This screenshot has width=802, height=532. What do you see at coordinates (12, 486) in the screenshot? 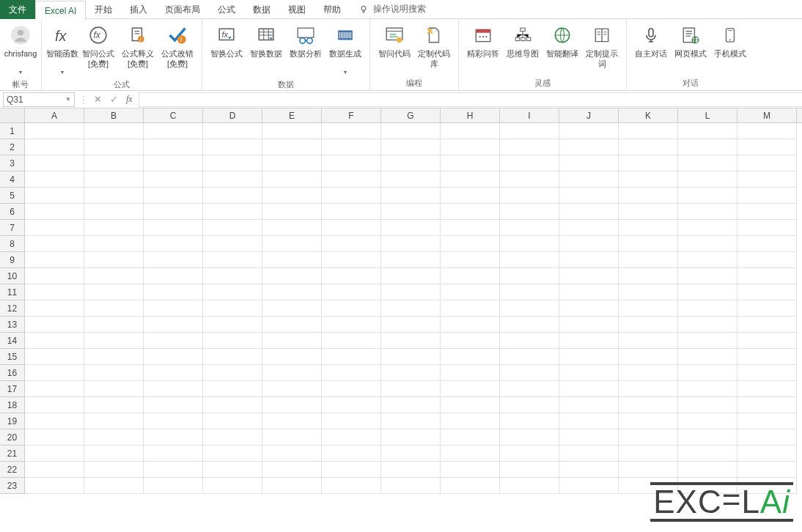
I see `row-header: 23` at bounding box center [12, 486].